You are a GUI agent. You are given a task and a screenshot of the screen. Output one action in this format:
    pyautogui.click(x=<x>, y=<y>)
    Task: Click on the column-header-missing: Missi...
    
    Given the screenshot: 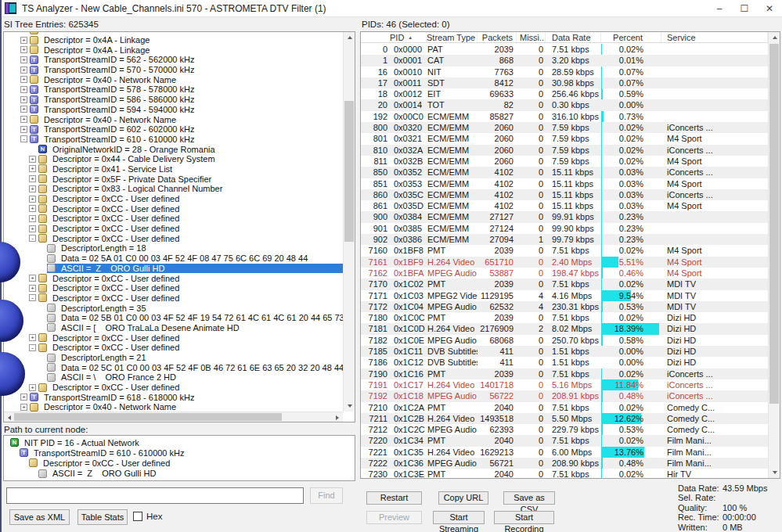 What is the action you would take?
    pyautogui.click(x=531, y=38)
    